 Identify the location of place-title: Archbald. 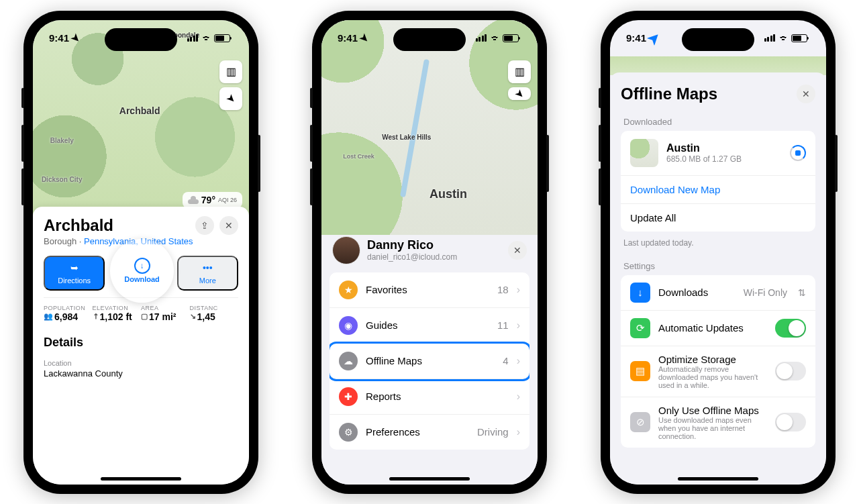
(118, 225).